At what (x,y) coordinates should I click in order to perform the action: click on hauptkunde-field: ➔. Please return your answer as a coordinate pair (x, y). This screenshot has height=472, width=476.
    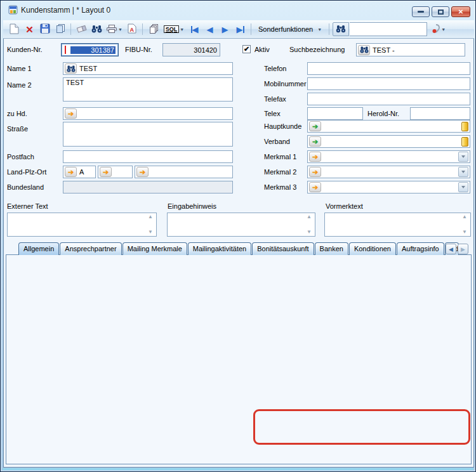
    Looking at the image, I should click on (388, 126).